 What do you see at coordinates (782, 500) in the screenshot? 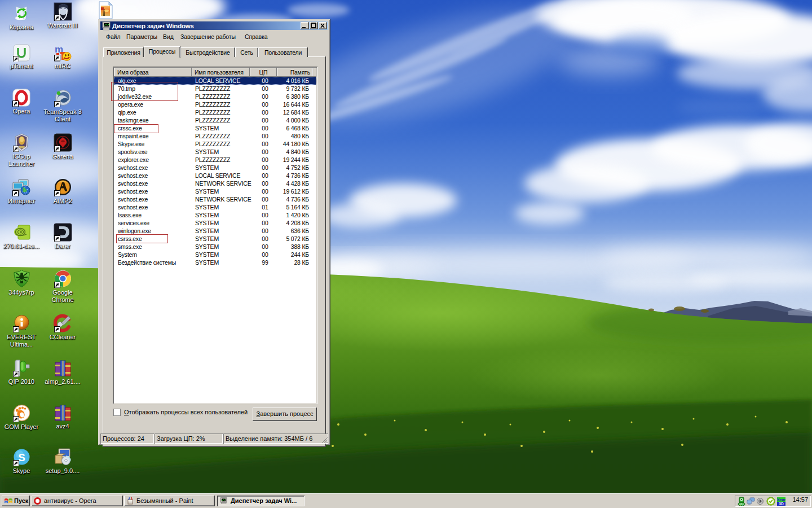
I see `svg-text: Xear` at bounding box center [782, 500].